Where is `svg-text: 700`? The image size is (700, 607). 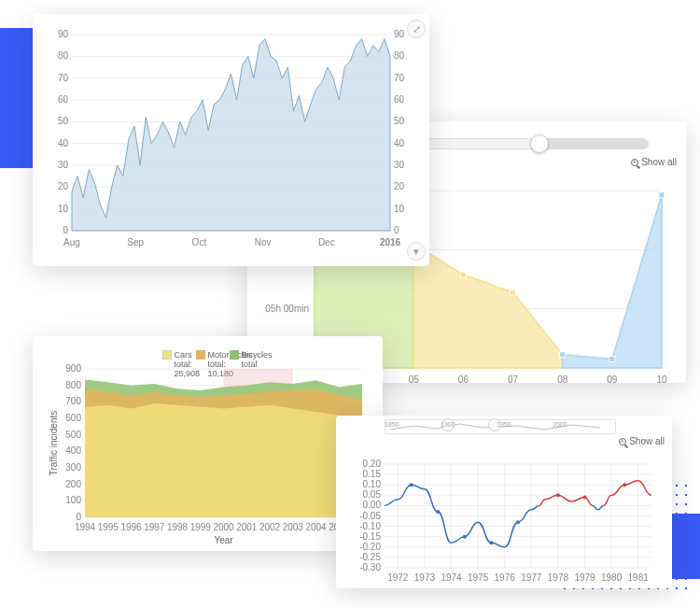
svg-text: 700 is located at coordinates (73, 402).